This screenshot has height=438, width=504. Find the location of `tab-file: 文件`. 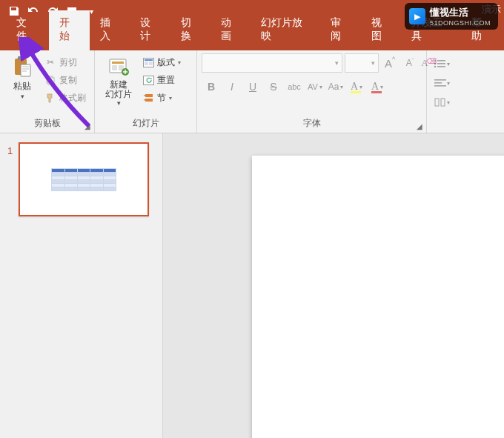

tab-file: 文件 is located at coordinates (26, 30).